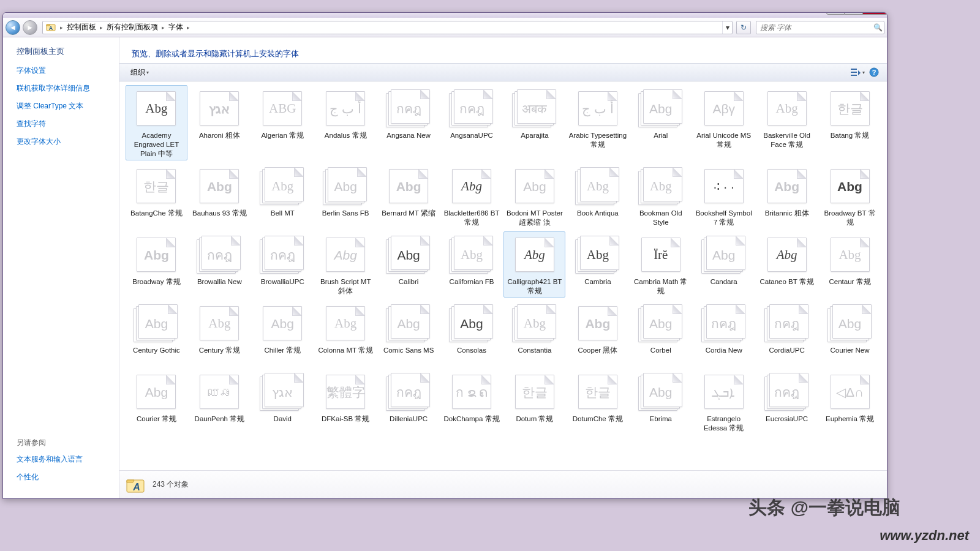 This screenshot has width=980, height=551. I want to click on font-item: أ ب جArabic Typesetting 常规, so click(598, 122).